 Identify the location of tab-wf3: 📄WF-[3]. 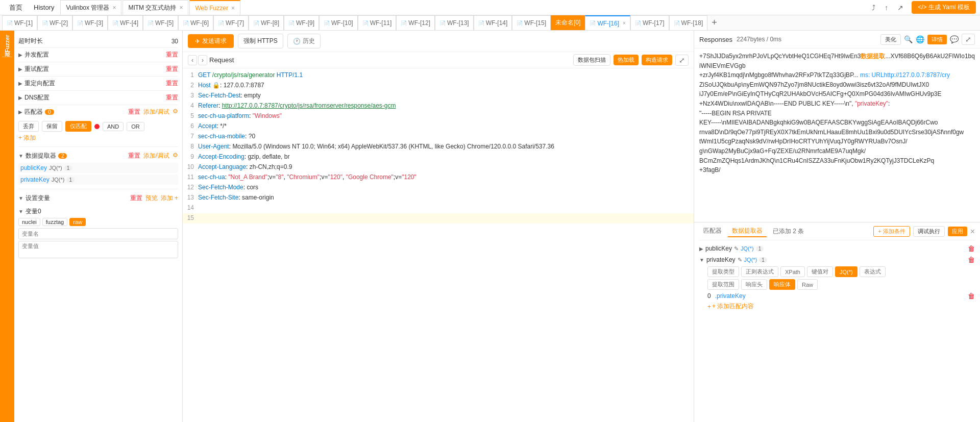
(90, 22).